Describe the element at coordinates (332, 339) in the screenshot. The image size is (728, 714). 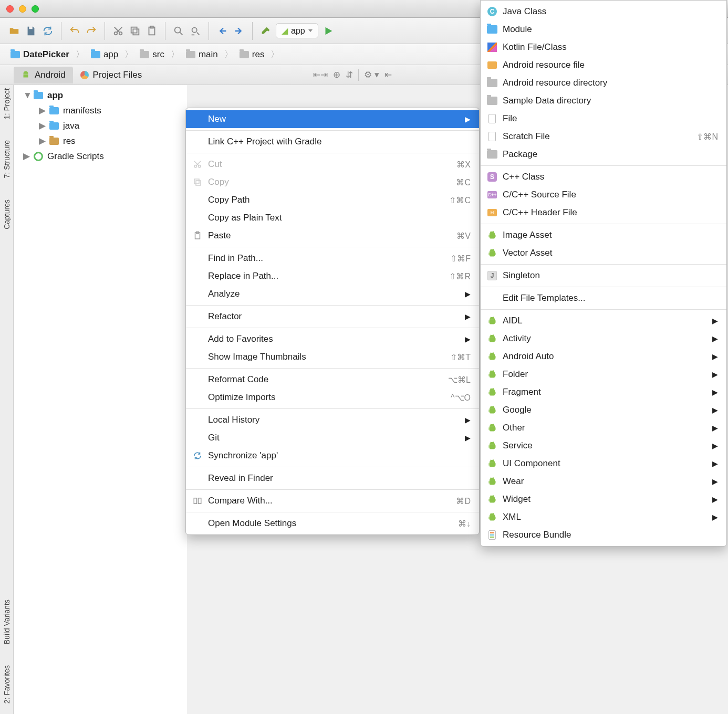
I see `menu-item: Add to Favorites▶` at that location.